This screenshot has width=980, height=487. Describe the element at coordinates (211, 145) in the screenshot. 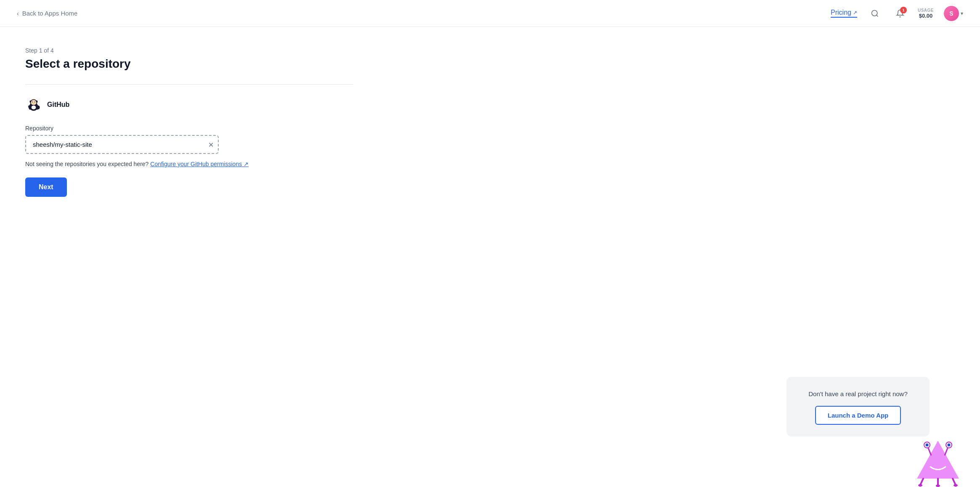

I see `clear-repository-button: ✕` at that location.